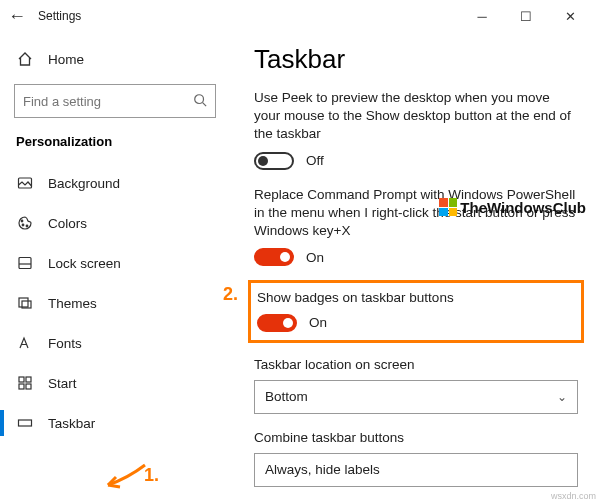 The width and height of the screenshot is (600, 503). I want to click on badges-toggle-state: On, so click(318, 322).